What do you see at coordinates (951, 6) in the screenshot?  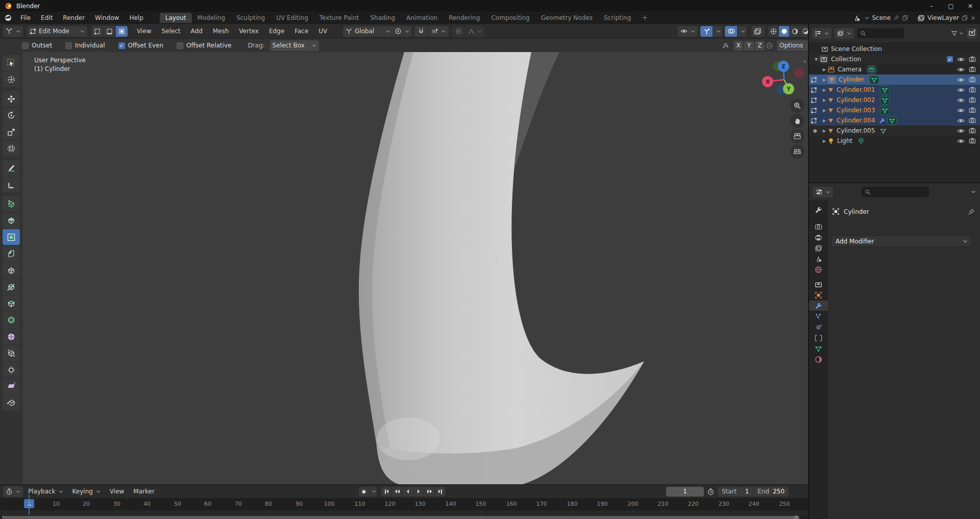 I see `maximize-button: ▢` at bounding box center [951, 6].